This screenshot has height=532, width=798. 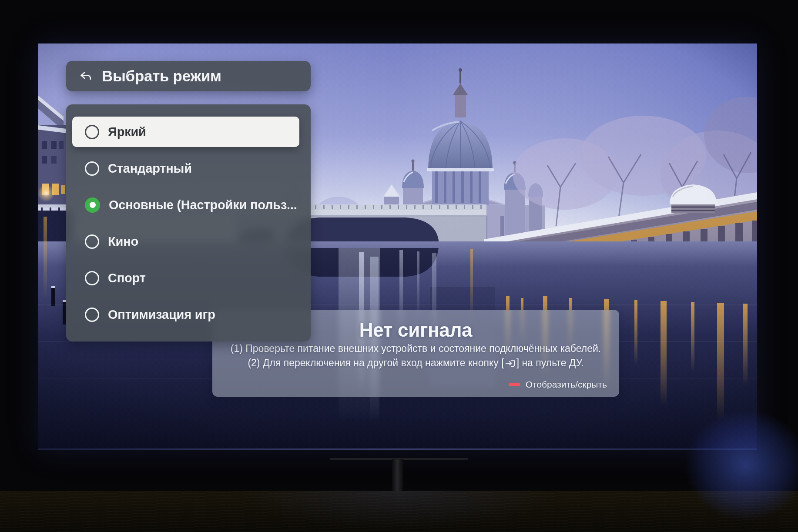 I want to click on back-arrow-icon, so click(x=86, y=76).